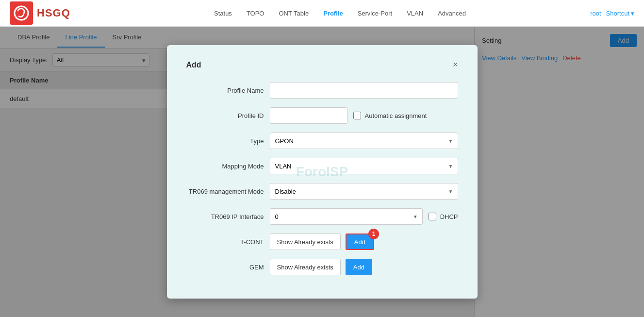 Image resolution: width=644 pixels, height=317 pixels. I want to click on profile-id-label: Profile ID, so click(225, 116).